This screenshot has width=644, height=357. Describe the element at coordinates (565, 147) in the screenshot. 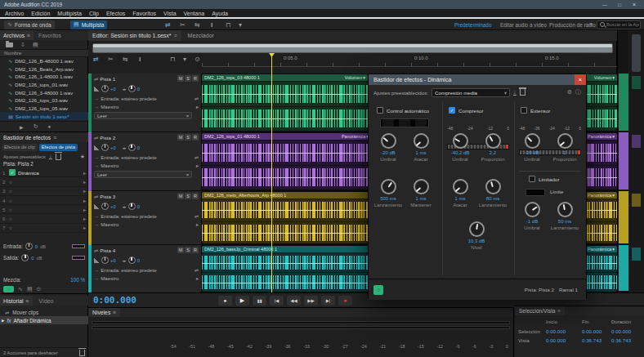

I see `exp-proporcion-knob: 1Proporción` at that location.